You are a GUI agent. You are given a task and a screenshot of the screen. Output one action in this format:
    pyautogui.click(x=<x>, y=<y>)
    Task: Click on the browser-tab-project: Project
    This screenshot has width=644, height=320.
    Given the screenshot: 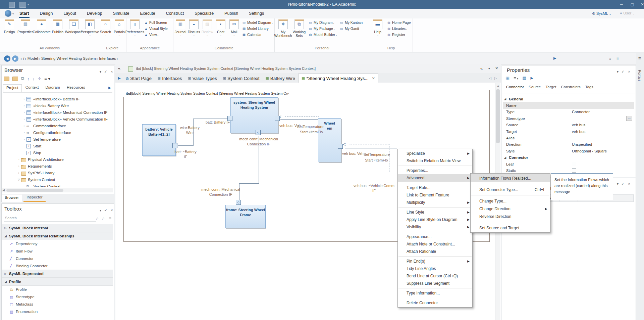 What is the action you would take?
    pyautogui.click(x=12, y=88)
    